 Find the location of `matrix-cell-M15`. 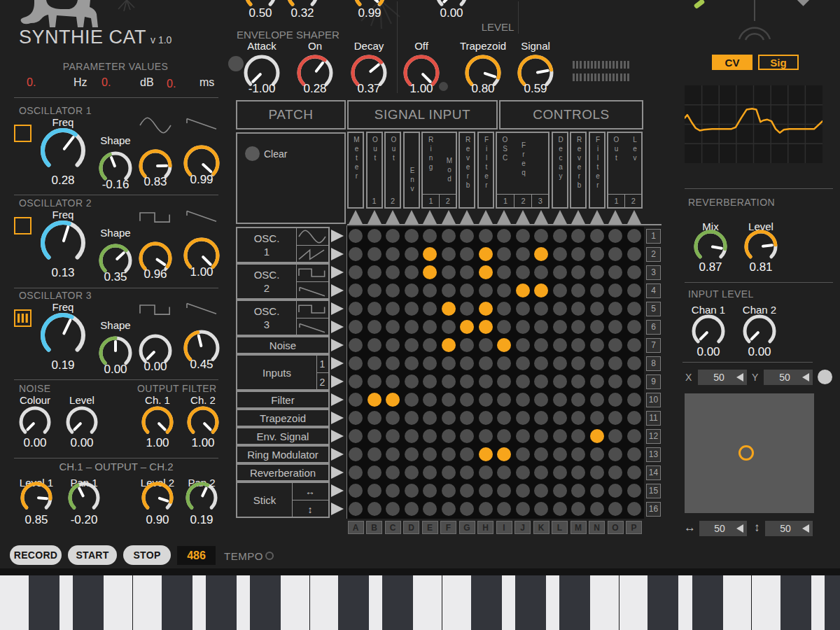

matrix-cell-M15 is located at coordinates (578, 491).